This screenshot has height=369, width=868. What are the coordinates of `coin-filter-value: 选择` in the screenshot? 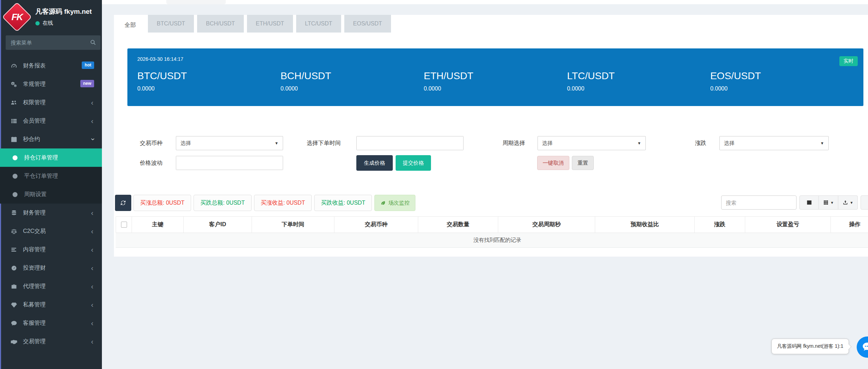 It's located at (186, 144).